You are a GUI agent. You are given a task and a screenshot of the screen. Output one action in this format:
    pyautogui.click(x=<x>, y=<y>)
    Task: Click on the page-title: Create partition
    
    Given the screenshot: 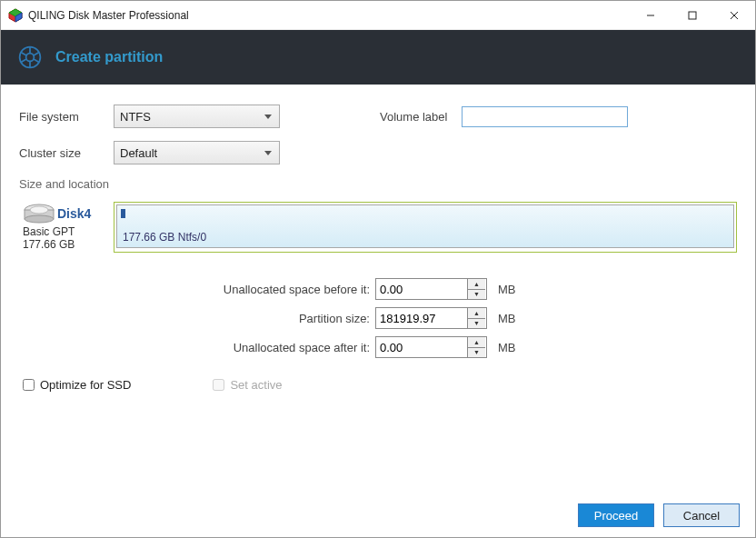 What is the action you would take?
    pyautogui.click(x=109, y=57)
    